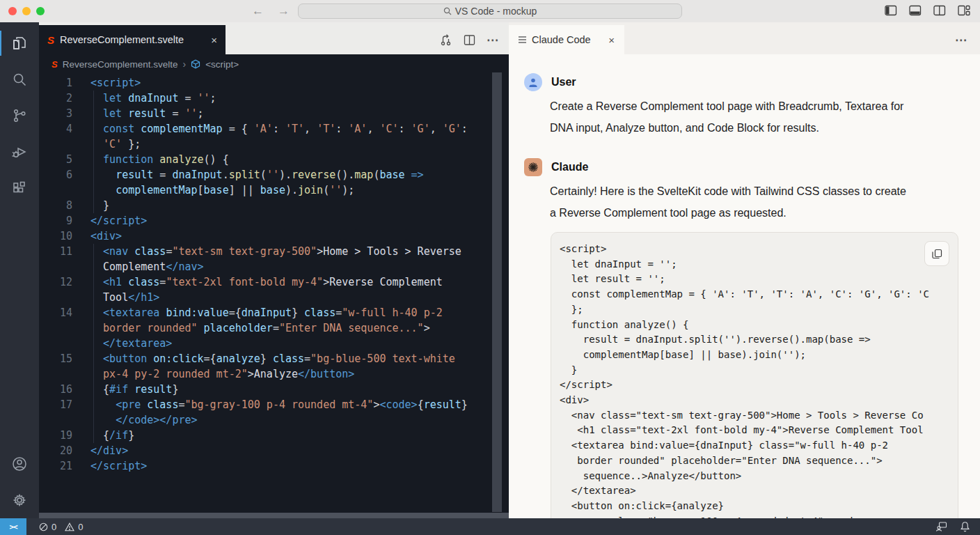 The image size is (980, 535). Describe the element at coordinates (299, 374) in the screenshot. I see `code-text: px-4 py-2 rounded mt-2">Analyze</button>` at that location.